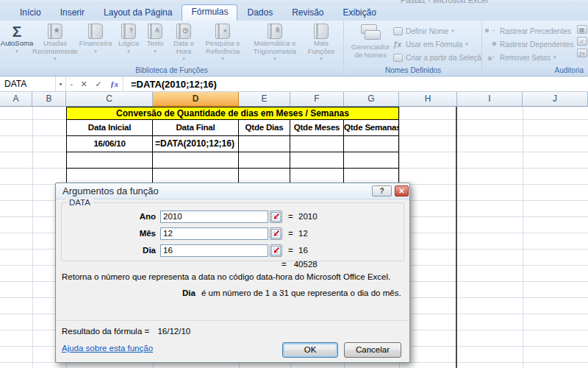  What do you see at coordinates (232, 113) in the screenshot?
I see `table-title-cell: Conversão de Quantidade de dias em Meses…` at bounding box center [232, 113].